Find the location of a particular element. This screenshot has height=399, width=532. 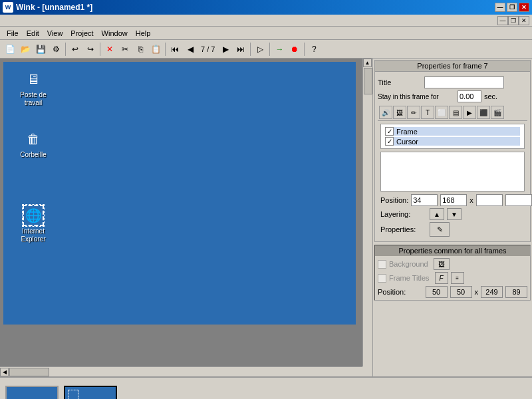

title-row: Title is located at coordinates (452, 82).